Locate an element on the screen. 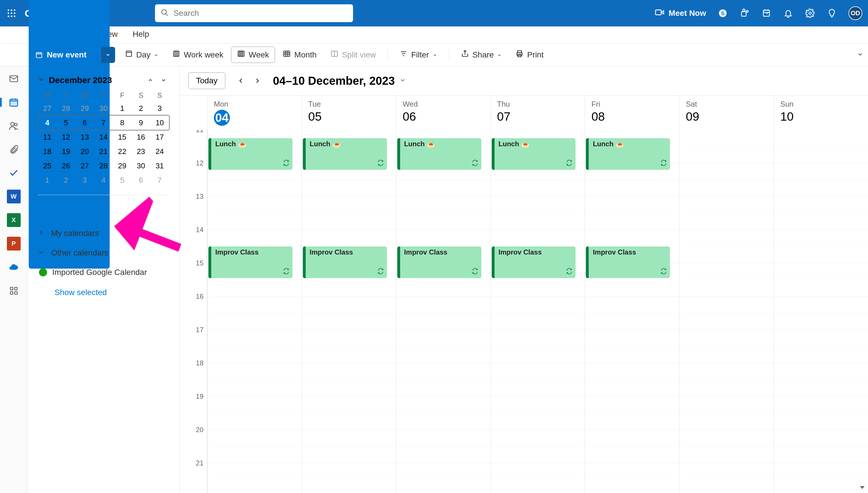 The height and width of the screenshot is (493, 868). view-week-button: Week is located at coordinates (253, 55).